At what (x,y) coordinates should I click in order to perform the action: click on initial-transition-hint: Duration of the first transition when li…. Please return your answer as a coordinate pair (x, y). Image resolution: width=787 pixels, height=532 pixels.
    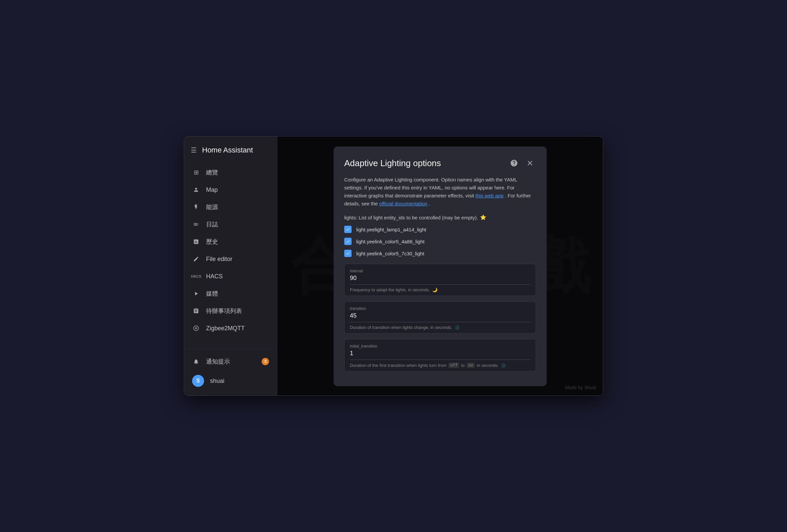
    Looking at the image, I should click on (440, 365).